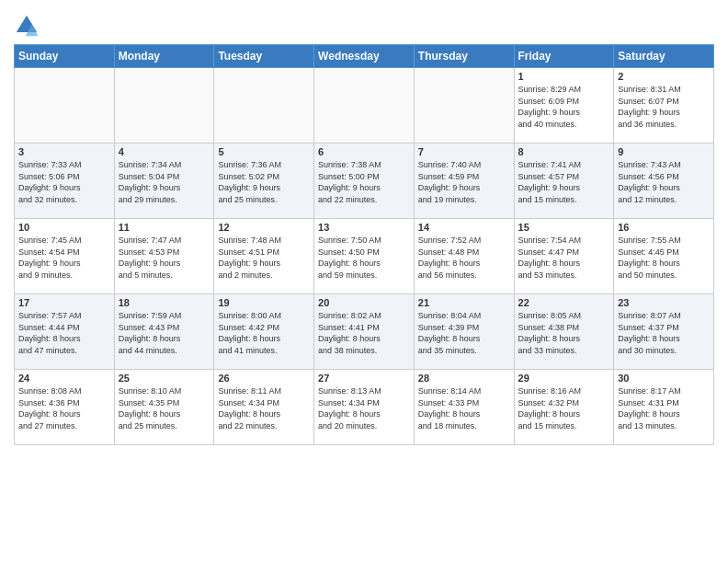 The width and height of the screenshot is (728, 563). What do you see at coordinates (364, 408) in the screenshot?
I see `day-info: Sunrise: 8:13 AM Sunset: 4:34 PM Dayligh…` at bounding box center [364, 408].